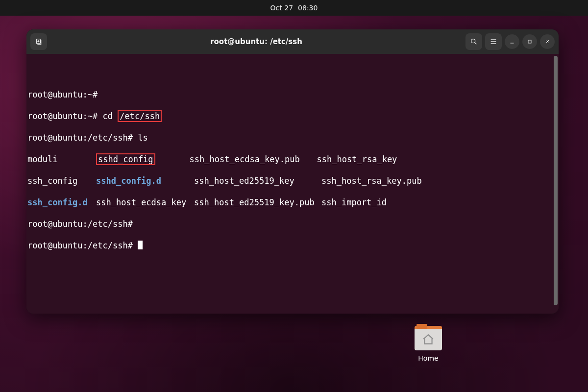 This screenshot has height=392, width=588. I want to click on close-icon, so click(547, 42).